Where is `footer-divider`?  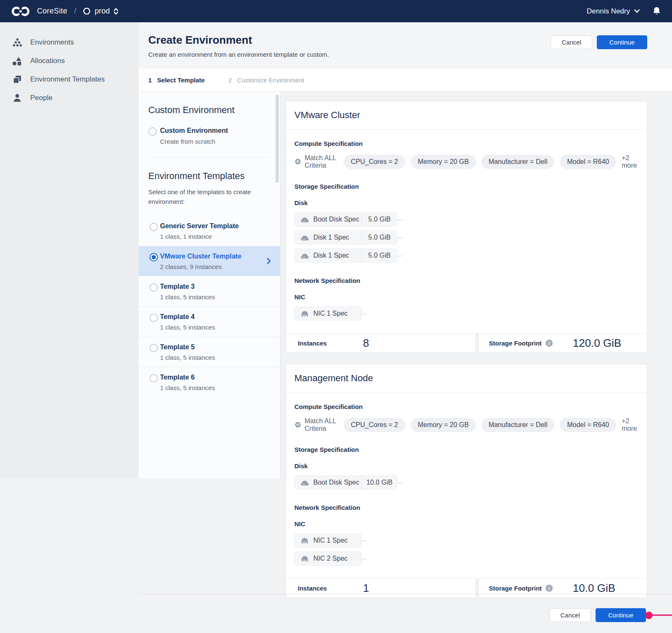 footer-divider is located at coordinates (405, 594).